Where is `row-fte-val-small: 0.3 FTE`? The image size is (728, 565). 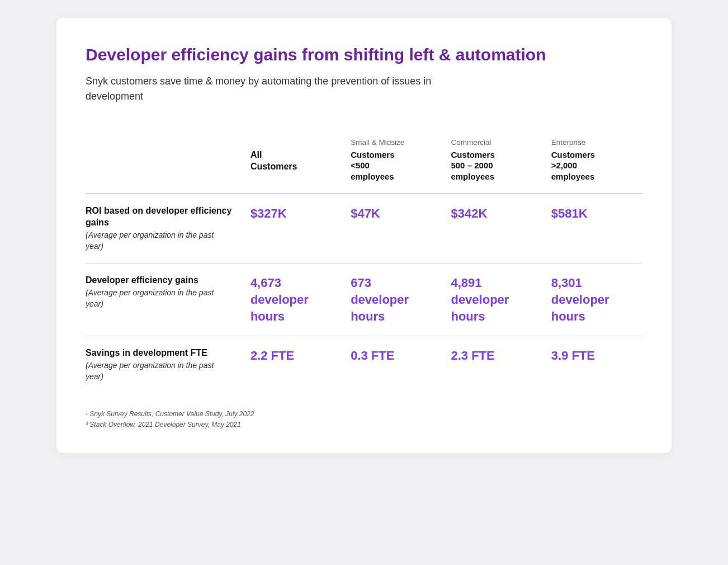
row-fte-val-small: 0.3 FTE is located at coordinates (391, 365).